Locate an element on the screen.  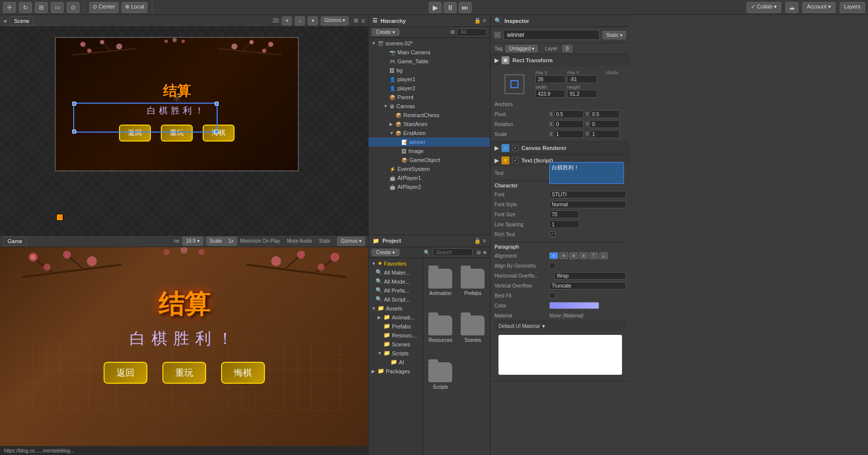
hierarchy-create-btn: Create ▾ is located at coordinates (385, 32).